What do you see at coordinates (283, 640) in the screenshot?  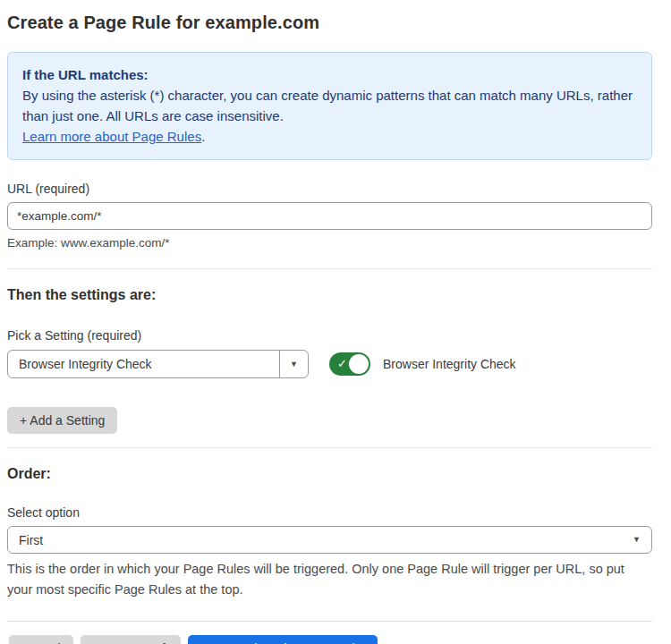 I see `save-deploy-button: Save and Deploy Page Rule` at bounding box center [283, 640].